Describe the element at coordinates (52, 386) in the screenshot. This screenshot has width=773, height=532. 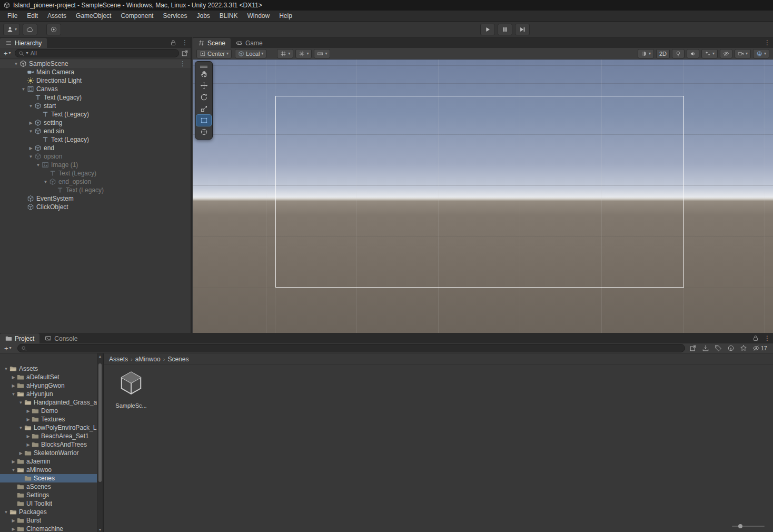
I see `project-item-ahyunggwon: ▶aHyungGwon` at that location.